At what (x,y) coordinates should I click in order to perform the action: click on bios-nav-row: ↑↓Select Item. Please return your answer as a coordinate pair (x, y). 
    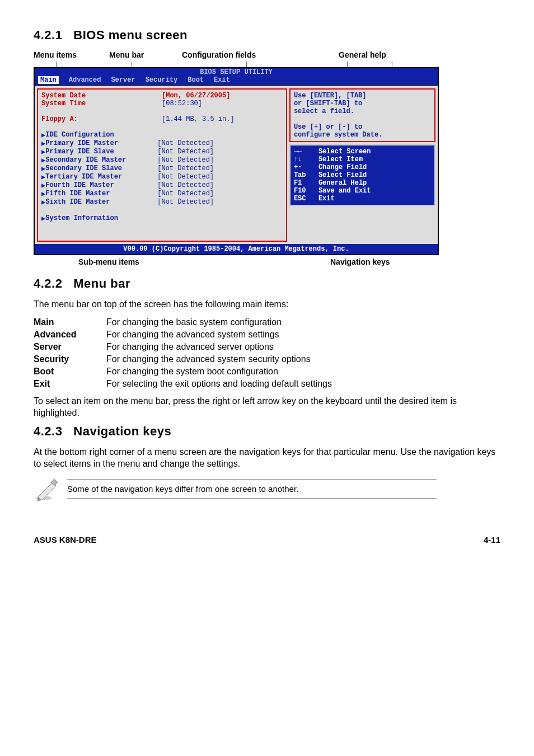
    Looking at the image, I should click on (363, 159).